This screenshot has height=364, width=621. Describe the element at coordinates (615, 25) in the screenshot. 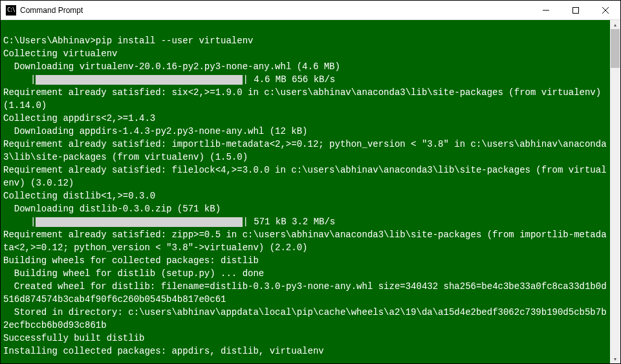

I see `scrollbar-up-arrow-icon: ▴` at that location.